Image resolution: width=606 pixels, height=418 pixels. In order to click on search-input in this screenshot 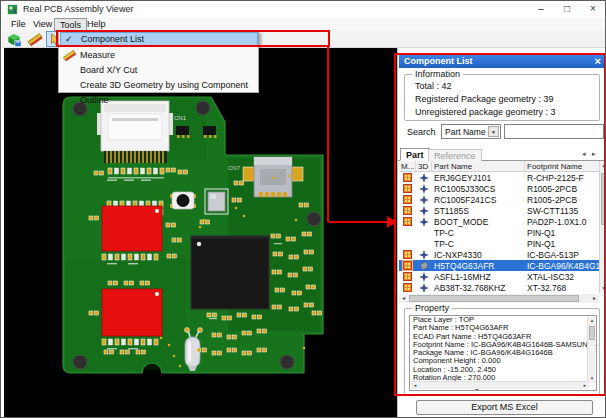, I will do `click(554, 132)`.